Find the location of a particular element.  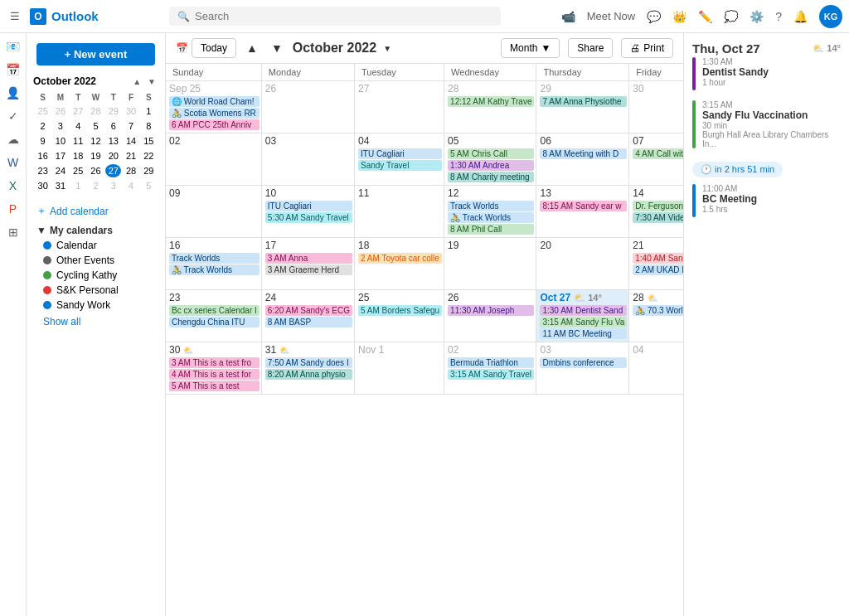

calendar-day: 05 5 AM Chris Call 1:30 AM Andrea 8 AM C… is located at coordinates (491, 159).